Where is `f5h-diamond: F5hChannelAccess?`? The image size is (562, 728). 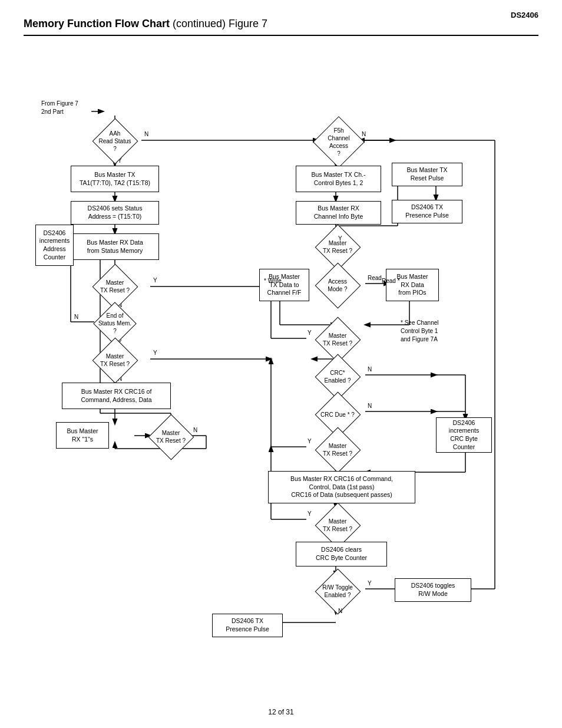 f5h-diamond: F5hChannelAccess? is located at coordinates (339, 142).